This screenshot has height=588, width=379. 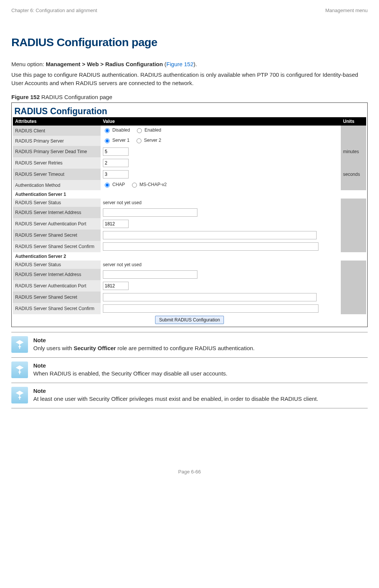 What do you see at coordinates (57, 131) in the screenshot?
I see `radius-client-label: RADIUS Client` at bounding box center [57, 131].